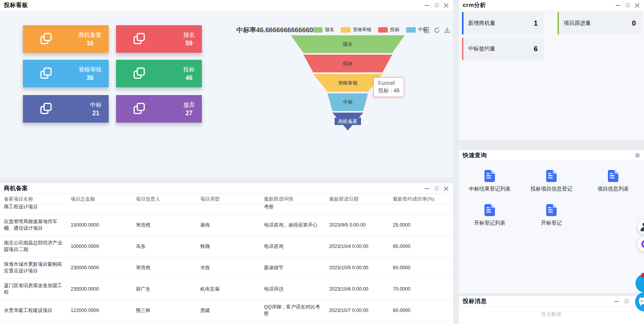  Describe the element at coordinates (643, 224) in the screenshot. I see `person-icon` at that location.